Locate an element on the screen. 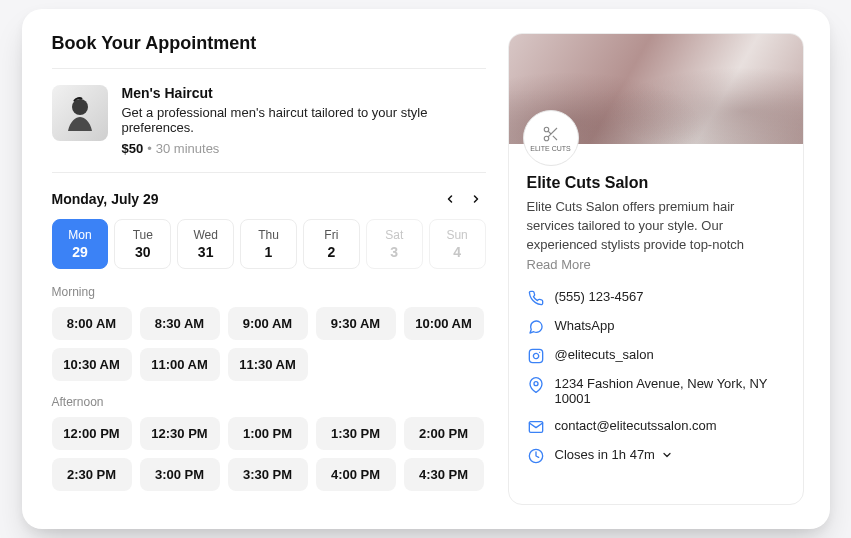 The height and width of the screenshot is (538, 851). time-slot: 1:00 PM is located at coordinates (268, 434).